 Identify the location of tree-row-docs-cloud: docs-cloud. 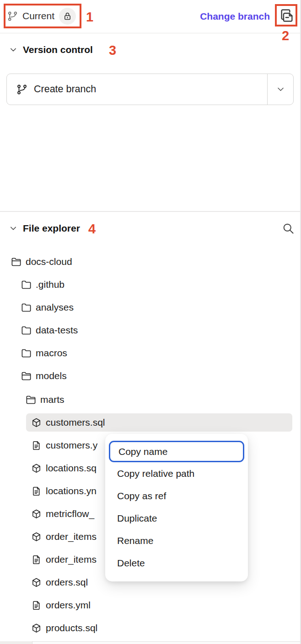
(150, 262).